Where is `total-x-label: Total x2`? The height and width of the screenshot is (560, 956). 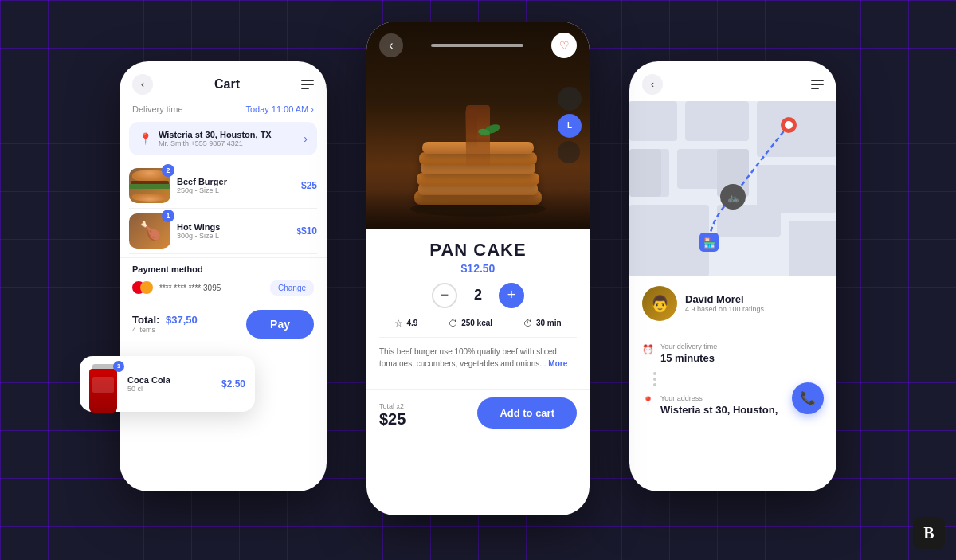 total-x-label: Total x2 is located at coordinates (392, 406).